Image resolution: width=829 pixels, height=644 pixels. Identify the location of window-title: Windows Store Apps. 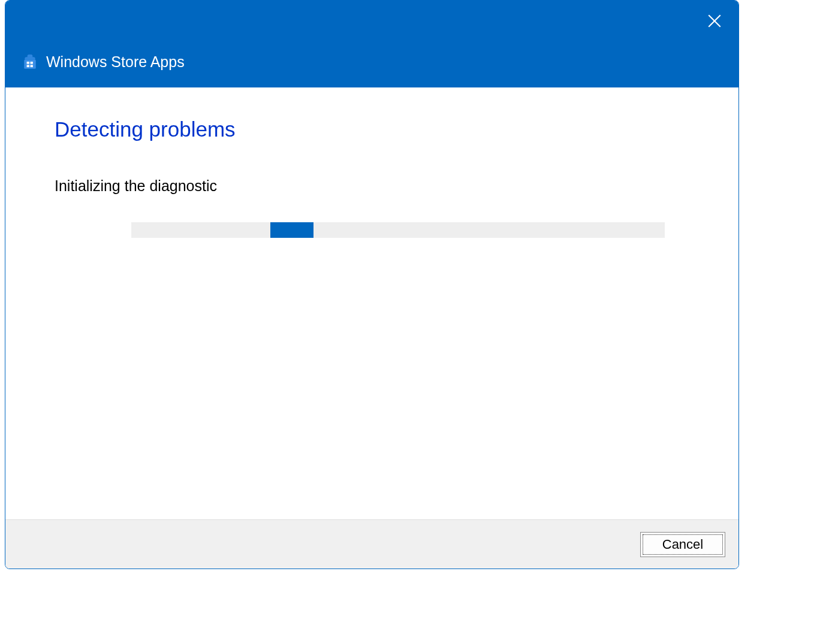
(115, 62).